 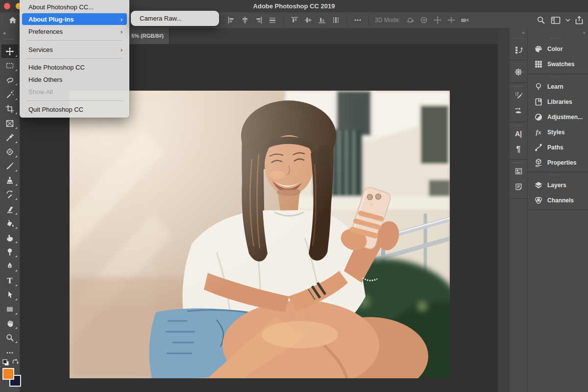 I want to click on panel-label: Adjustmen..., so click(x=565, y=117).